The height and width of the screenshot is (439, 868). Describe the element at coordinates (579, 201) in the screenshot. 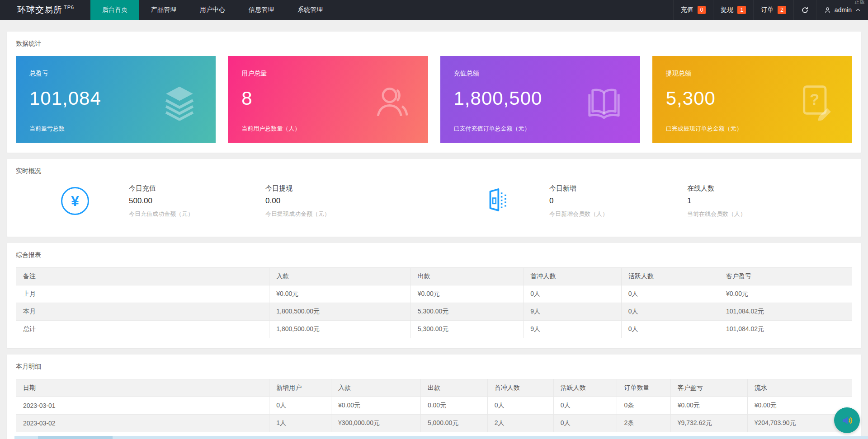

I see `realtime-stat-value: 0` at that location.